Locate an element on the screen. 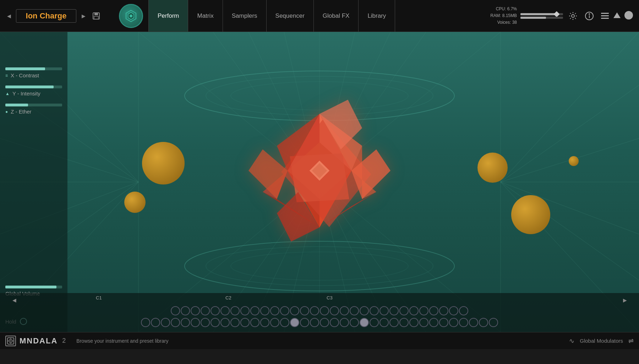 The height and width of the screenshot is (364, 639). tab-samplers: Samplers is located at coordinates (245, 16).